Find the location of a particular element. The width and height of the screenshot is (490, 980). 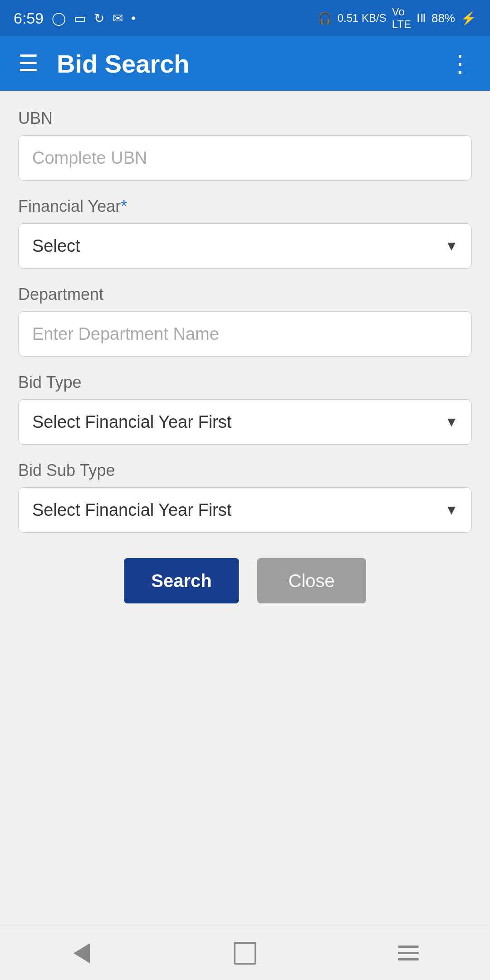

ubn-label: UBN is located at coordinates (245, 118).